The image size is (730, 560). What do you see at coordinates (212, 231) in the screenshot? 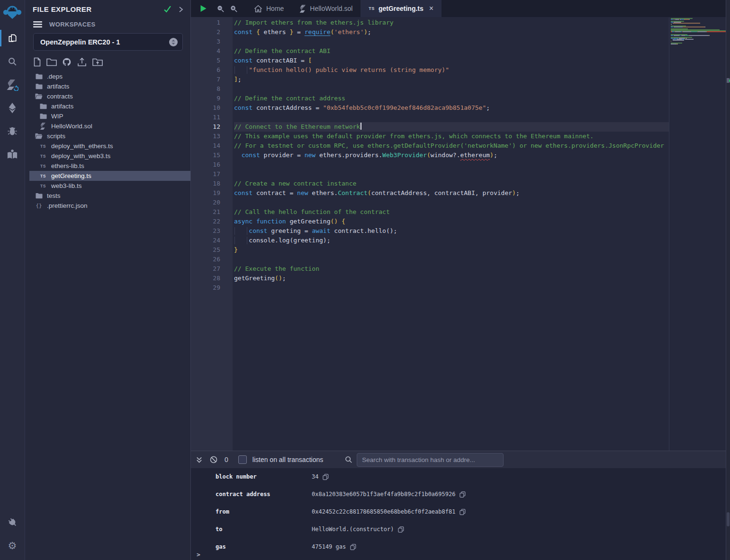
I see `line-number: 23` at bounding box center [212, 231].